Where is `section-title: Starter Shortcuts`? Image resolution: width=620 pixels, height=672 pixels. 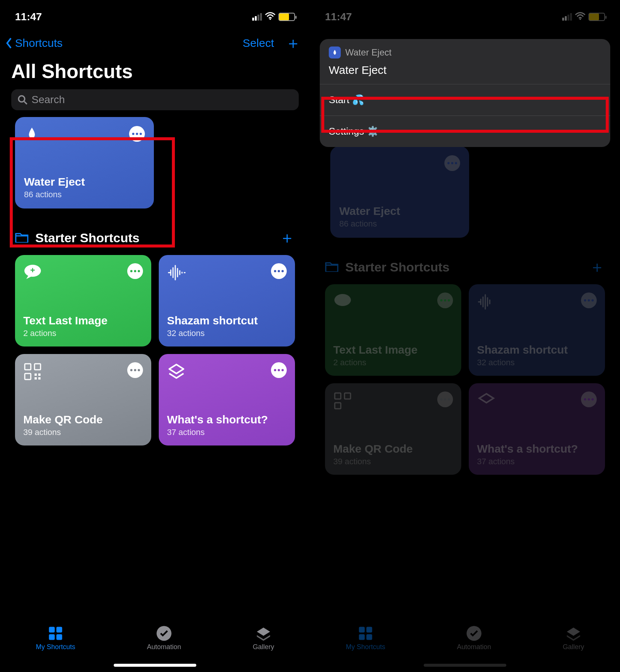 section-title: Starter Shortcuts is located at coordinates (87, 238).